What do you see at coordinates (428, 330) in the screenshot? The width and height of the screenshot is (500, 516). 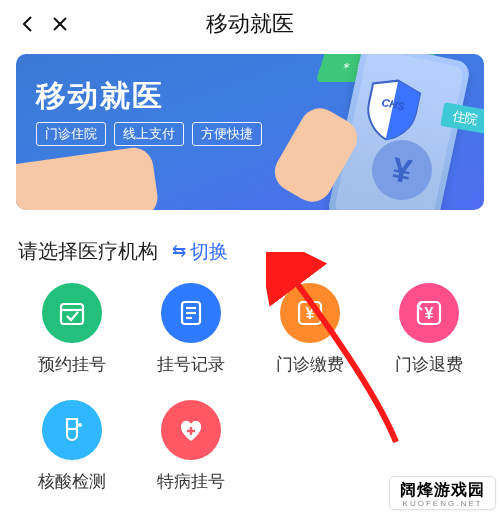 I see `grid-item-outpatient-refund: ¥ 门诊退费` at bounding box center [428, 330].